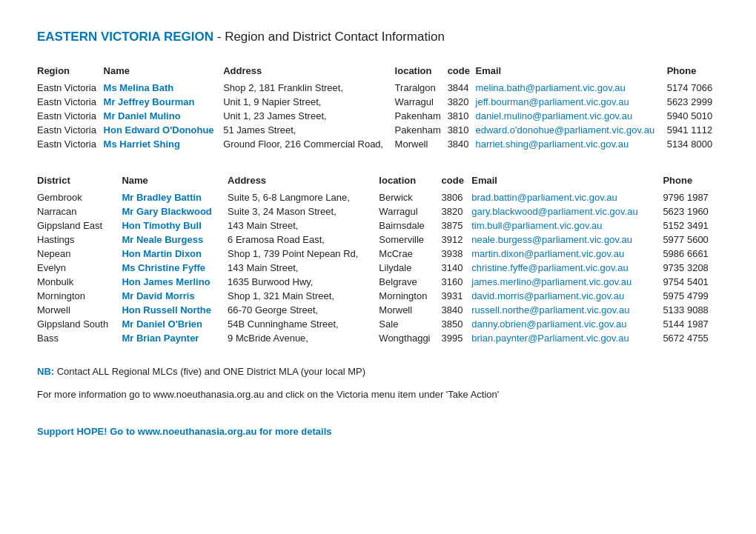 This screenshot has height=534, width=756. Describe the element at coordinates (691, 197) in the screenshot. I see `phone-cell: 9796 1987` at that location.